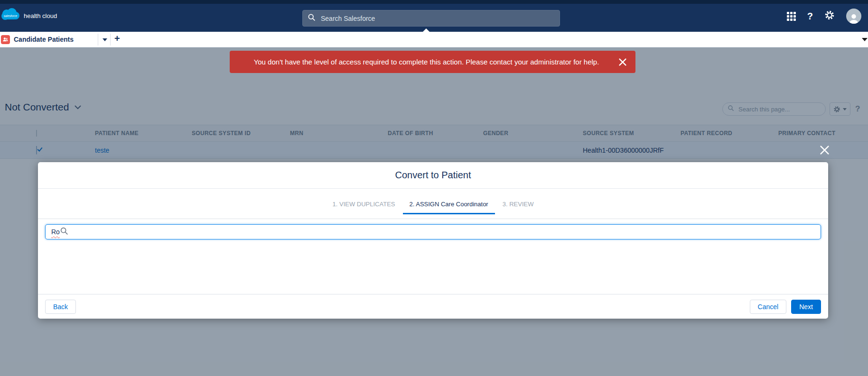 This screenshot has width=868, height=376. I want to click on app-name-label: health cloud, so click(40, 16).